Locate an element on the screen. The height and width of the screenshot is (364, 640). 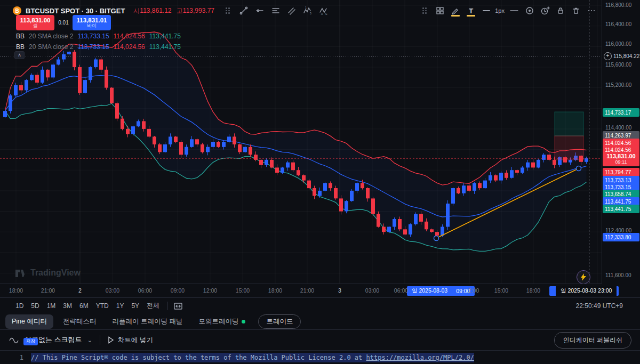
watermark-text: TradingView is located at coordinates (55, 273).